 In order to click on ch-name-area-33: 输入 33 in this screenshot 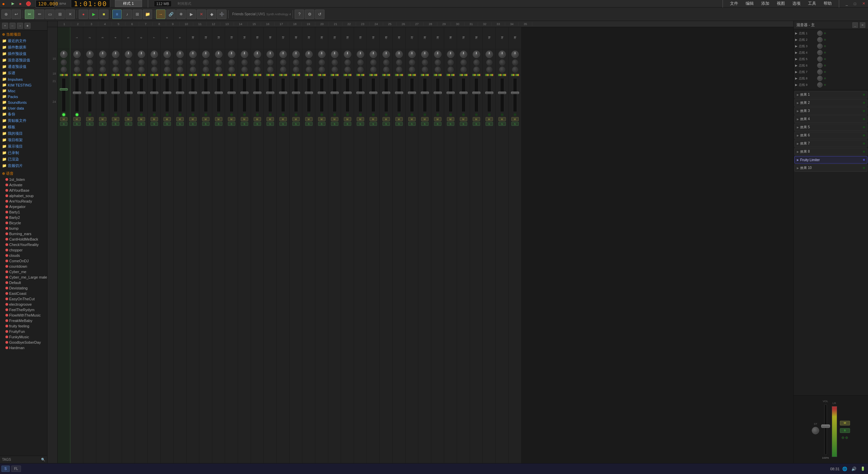, I will do `click(489, 38)`.